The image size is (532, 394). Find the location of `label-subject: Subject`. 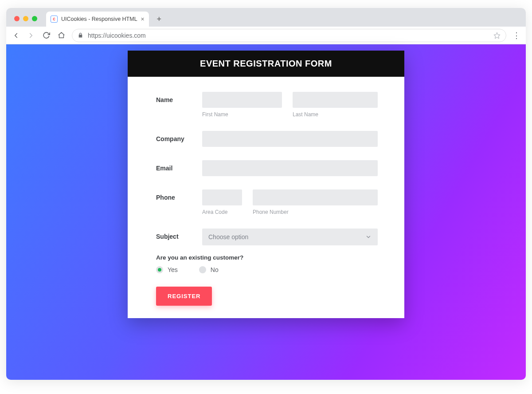

label-subject: Subject is located at coordinates (179, 234).